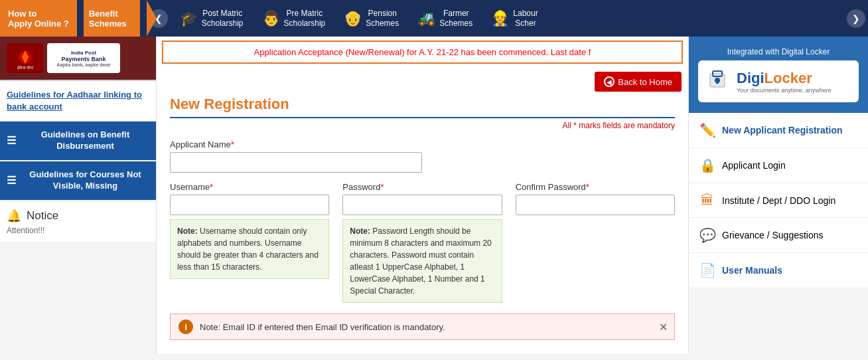  What do you see at coordinates (250, 249) in the screenshot?
I see `username-note-box: Note: Username should contain only alpha…` at bounding box center [250, 249].